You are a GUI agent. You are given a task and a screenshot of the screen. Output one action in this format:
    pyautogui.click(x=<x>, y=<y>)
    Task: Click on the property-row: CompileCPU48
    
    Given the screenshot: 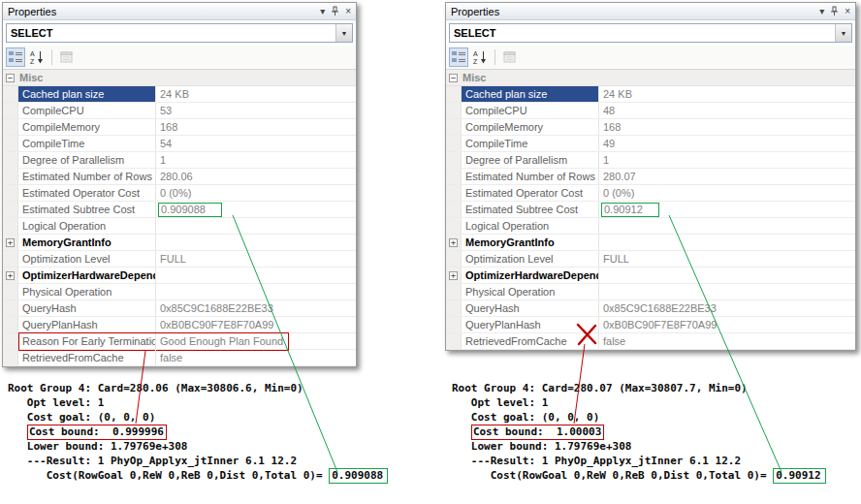 What is the action you would take?
    pyautogui.click(x=651, y=110)
    